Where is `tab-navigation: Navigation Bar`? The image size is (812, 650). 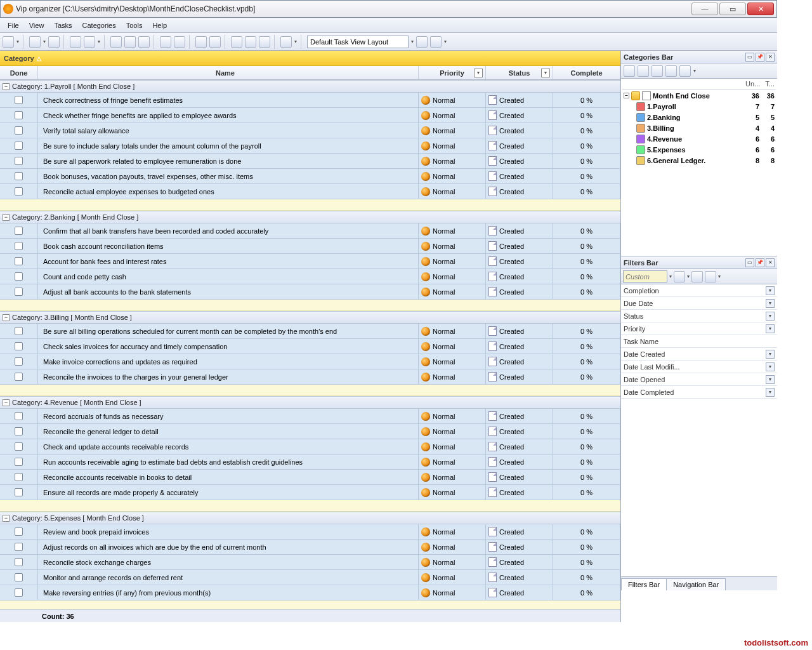 tab-navigation: Navigation Bar is located at coordinates (696, 584).